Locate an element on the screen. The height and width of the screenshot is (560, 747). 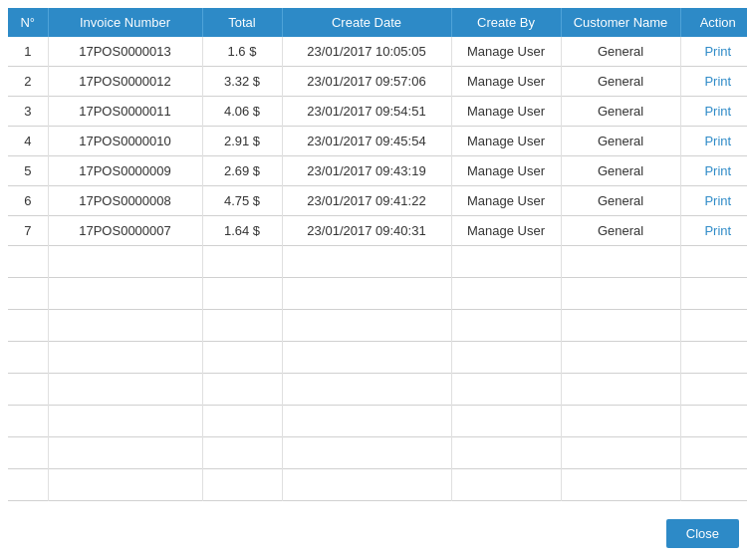
close-button: Close is located at coordinates (703, 534).